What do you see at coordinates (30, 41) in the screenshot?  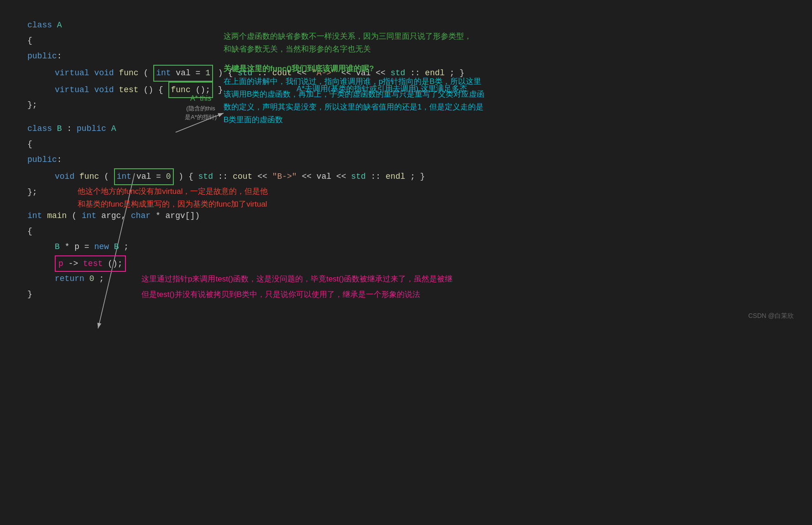 I see `open-brace: {` at bounding box center [30, 41].